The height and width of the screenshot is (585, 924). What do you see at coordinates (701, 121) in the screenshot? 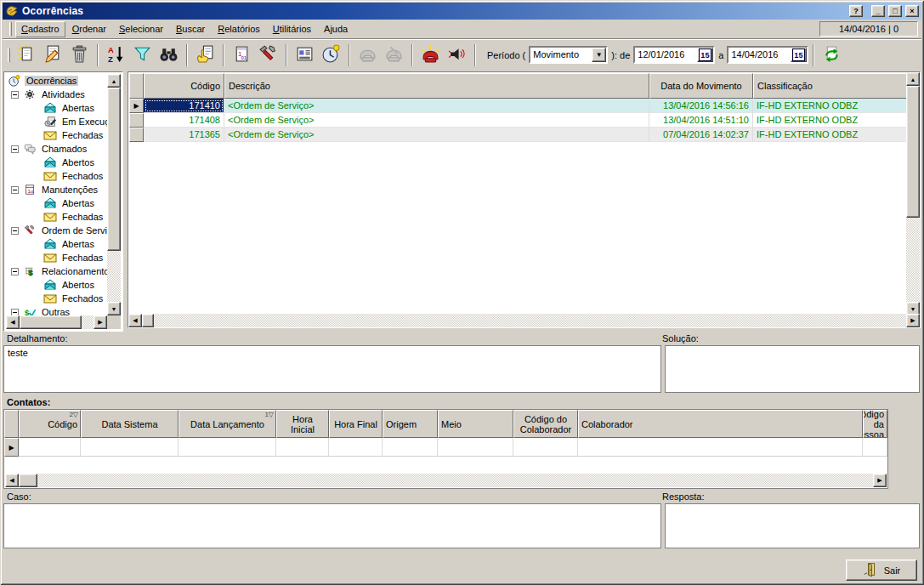
I see `cell-data-movimento: 13/04/2016 14:51:10` at bounding box center [701, 121].